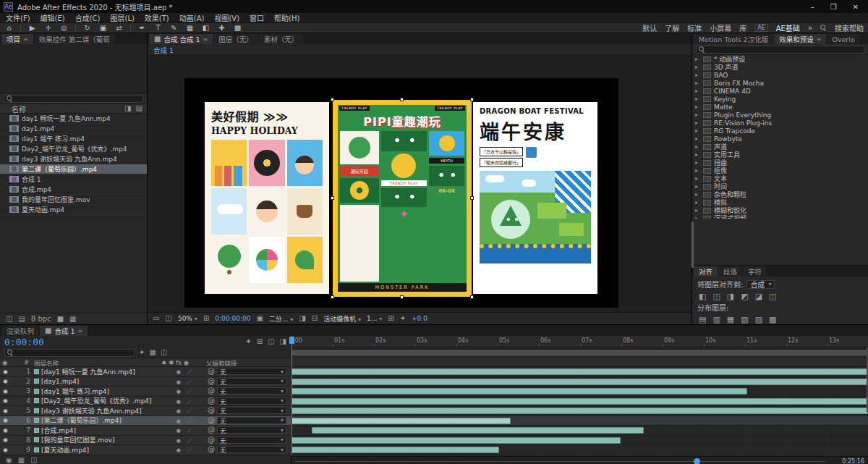 The height and width of the screenshot is (464, 868). I want to click on effects-category-row: ▸ 沉浸式视频, so click(780, 216).